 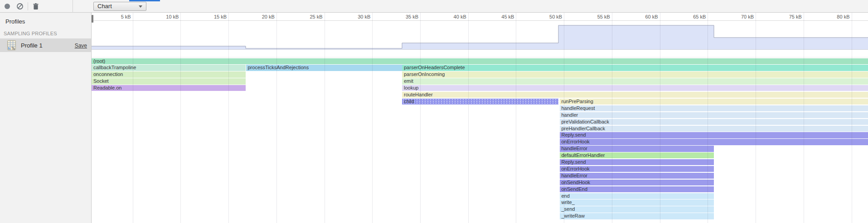 I want to click on sidebar-section-label: SAMPLING PROFILES, so click(x=30, y=33).